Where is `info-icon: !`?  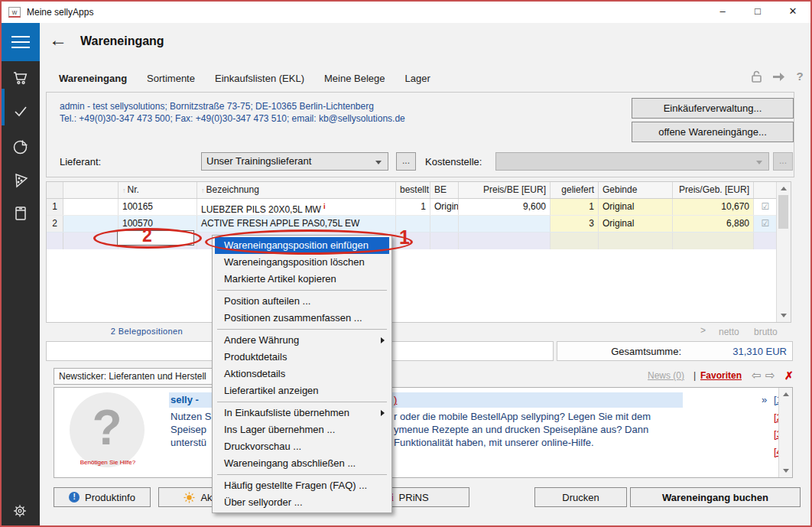 info-icon: ! is located at coordinates (74, 497).